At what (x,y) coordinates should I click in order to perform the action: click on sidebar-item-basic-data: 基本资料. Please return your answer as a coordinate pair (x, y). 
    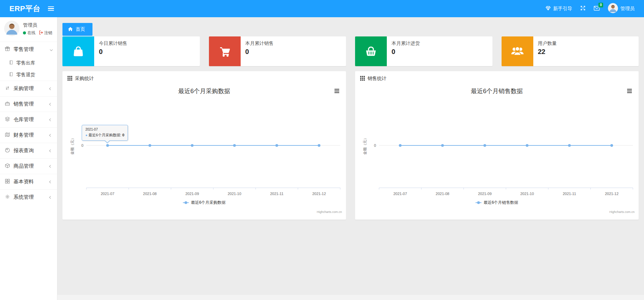
    Looking at the image, I should click on (28, 182).